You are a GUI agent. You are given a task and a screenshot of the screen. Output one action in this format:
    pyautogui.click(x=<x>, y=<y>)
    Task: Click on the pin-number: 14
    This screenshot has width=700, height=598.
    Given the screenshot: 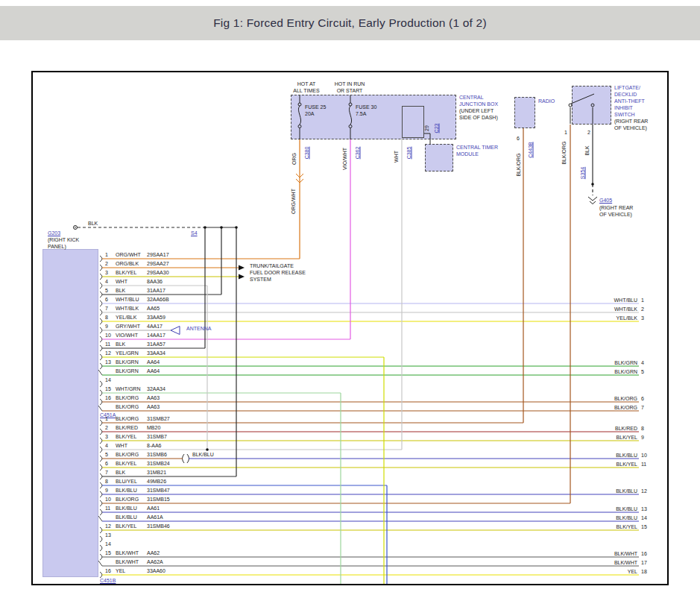 What is the action you would take?
    pyautogui.click(x=110, y=380)
    